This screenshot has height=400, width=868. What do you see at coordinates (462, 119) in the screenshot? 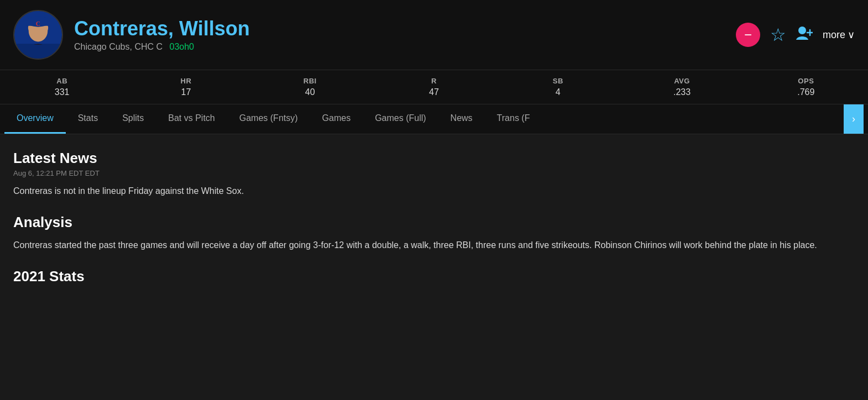
I see `tab-news: News` at bounding box center [462, 119].